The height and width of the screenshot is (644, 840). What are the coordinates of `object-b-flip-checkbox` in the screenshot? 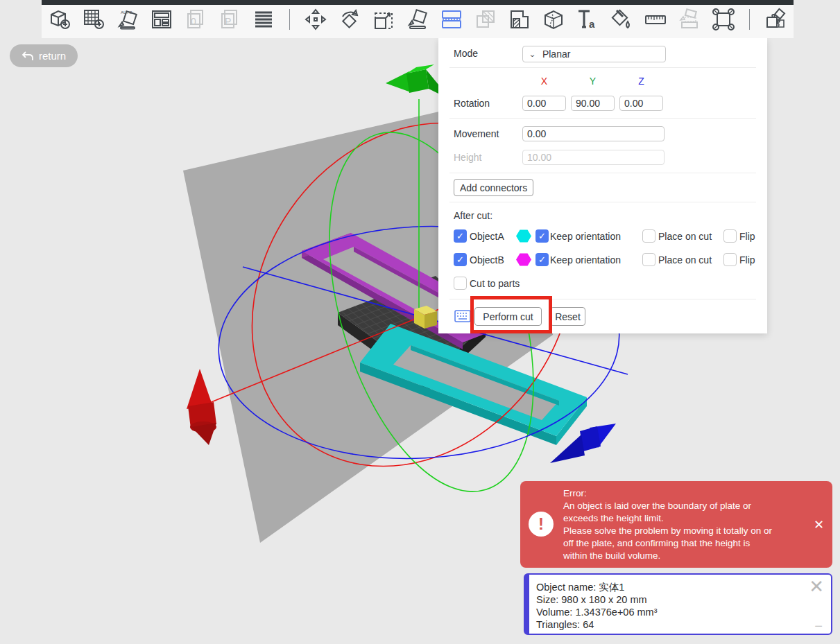 It's located at (730, 259).